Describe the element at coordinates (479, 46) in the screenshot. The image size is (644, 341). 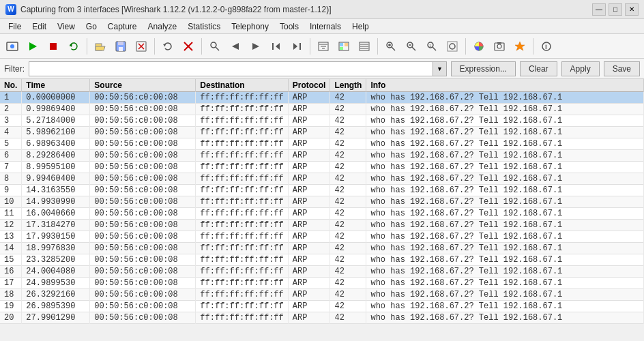
I see `colorize-button` at that location.